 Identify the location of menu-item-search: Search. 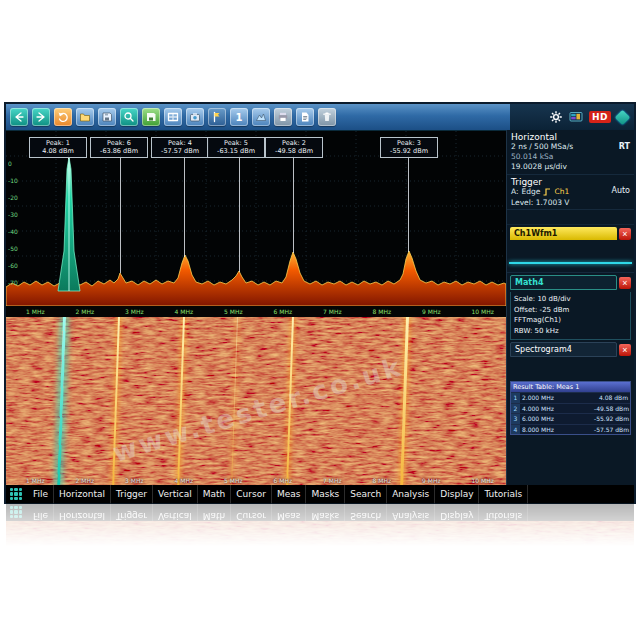
(366, 494).